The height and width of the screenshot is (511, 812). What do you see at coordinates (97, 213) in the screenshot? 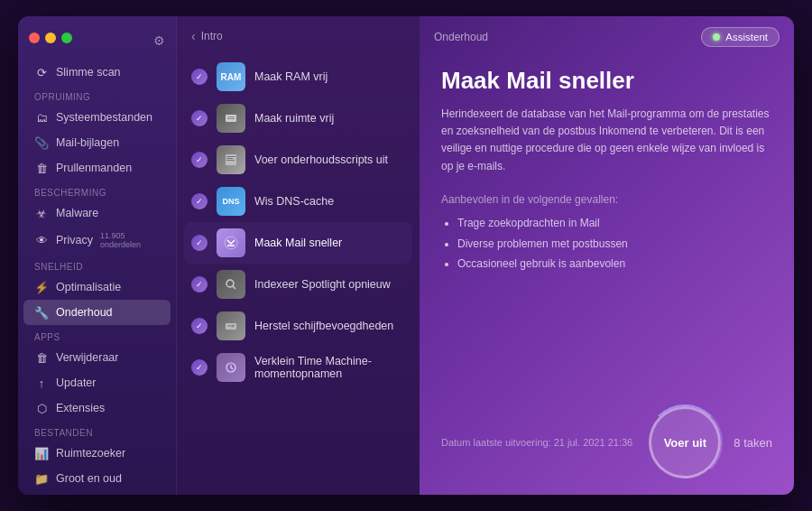
I see `sidebar-item-malware: ☣ Malware` at bounding box center [97, 213].